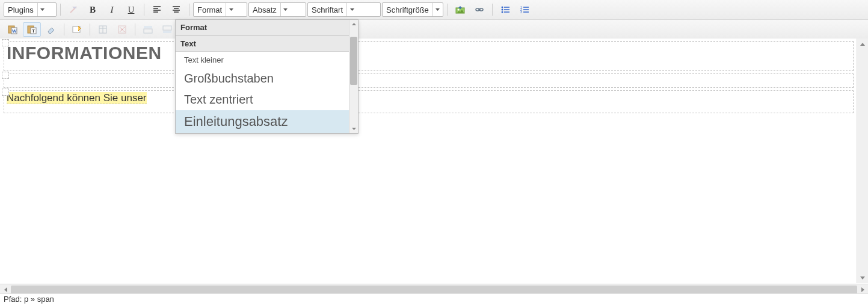  Describe the element at coordinates (51, 30) in the screenshot. I see `eraser-button` at that location.